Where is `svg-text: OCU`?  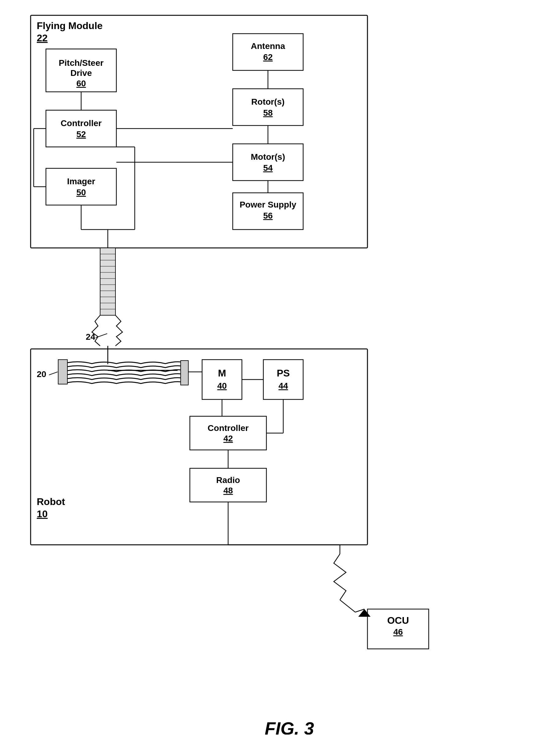 svg-text: OCU is located at coordinates (398, 621).